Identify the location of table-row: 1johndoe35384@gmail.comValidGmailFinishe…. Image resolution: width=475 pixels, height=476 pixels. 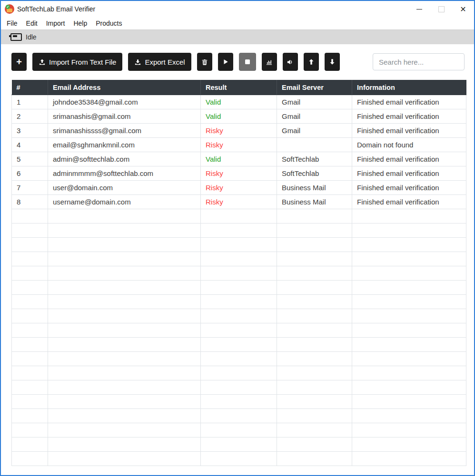
(239, 102).